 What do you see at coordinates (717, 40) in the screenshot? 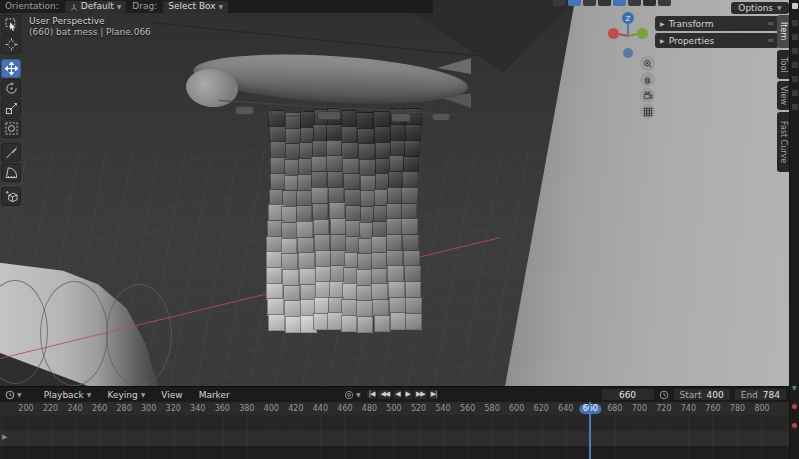
I see `properties-panel-header: ▶ Properties ≡` at bounding box center [717, 40].